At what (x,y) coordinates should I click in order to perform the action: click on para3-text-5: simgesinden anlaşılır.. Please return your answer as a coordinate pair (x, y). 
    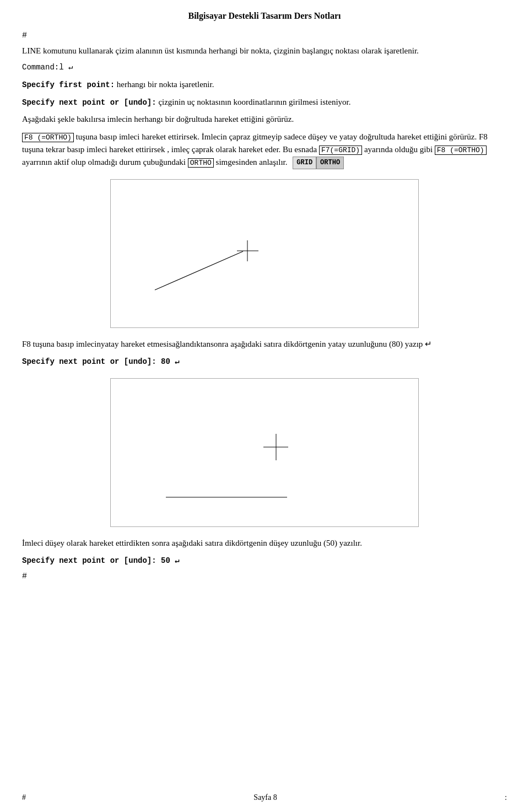
    Looking at the image, I should click on (252, 162).